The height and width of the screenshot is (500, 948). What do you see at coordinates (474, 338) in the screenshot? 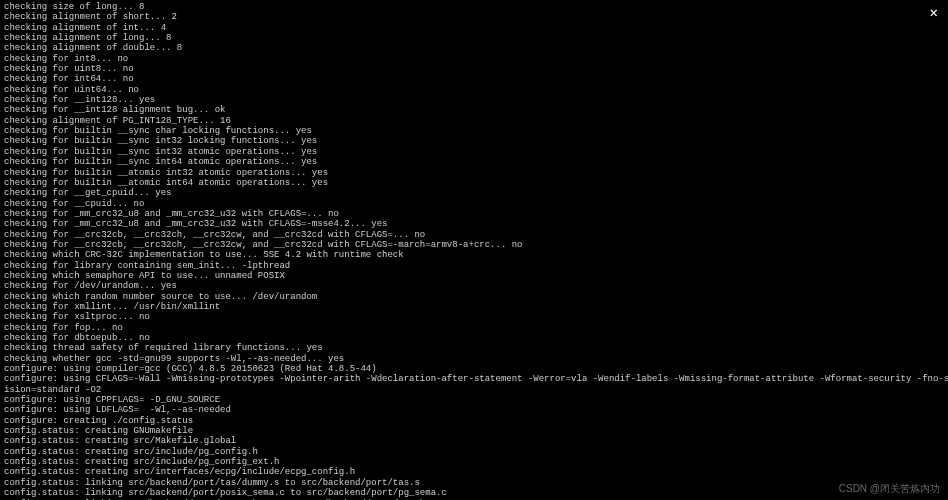
I see `terminal-line: checking for dbtoepub... no` at bounding box center [474, 338].